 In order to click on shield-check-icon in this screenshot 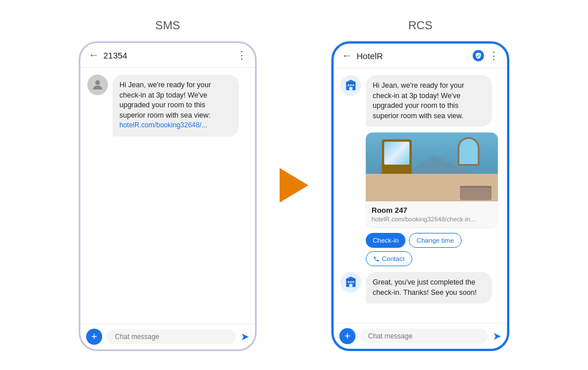, I will do `click(478, 56)`.